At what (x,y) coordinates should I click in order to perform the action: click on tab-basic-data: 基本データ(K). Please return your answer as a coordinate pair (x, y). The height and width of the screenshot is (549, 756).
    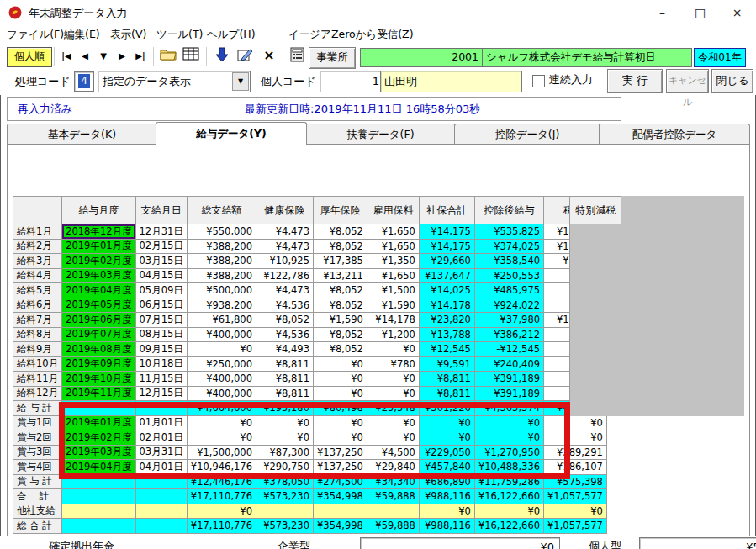
    Looking at the image, I should click on (82, 135).